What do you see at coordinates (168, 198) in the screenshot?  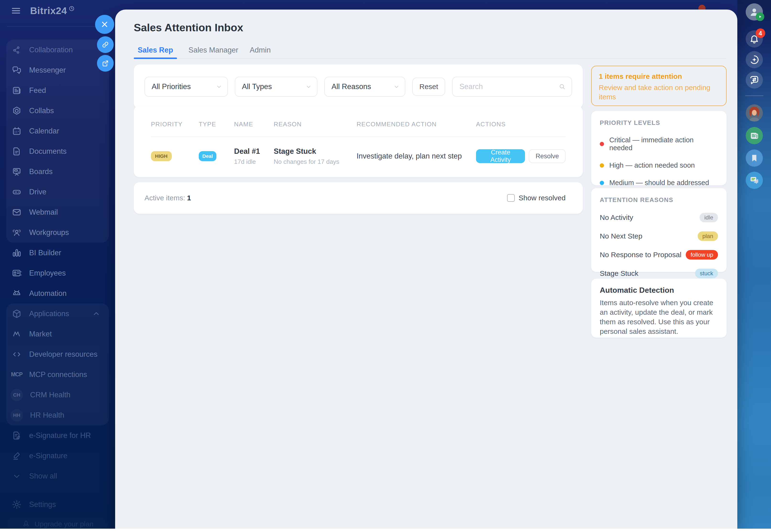 I see `active-items-counter: Active items:1` at bounding box center [168, 198].